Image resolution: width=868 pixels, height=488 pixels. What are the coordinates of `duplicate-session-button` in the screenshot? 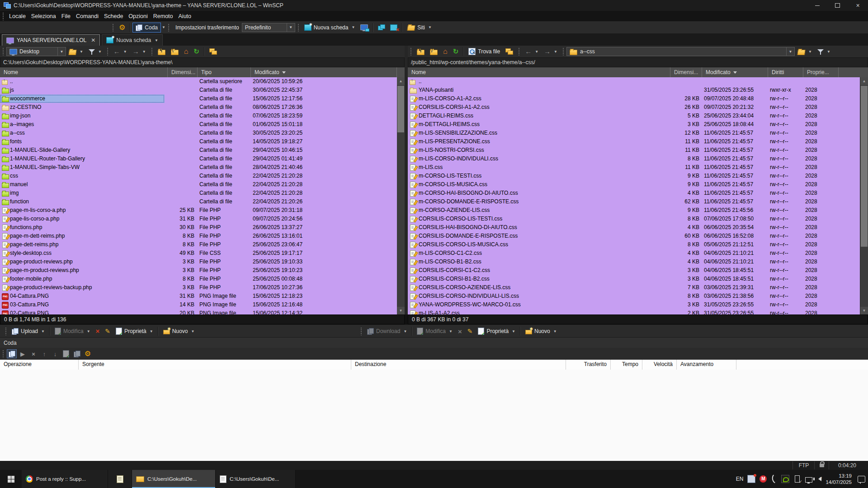 It's located at (364, 27).